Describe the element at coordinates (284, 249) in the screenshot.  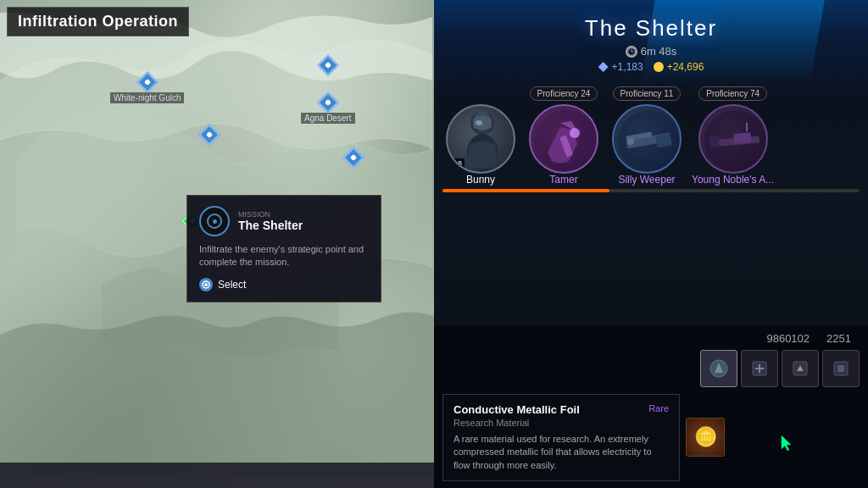
I see `mission-popup: Mission The Shelter Infiltrate the enemy…` at that location.